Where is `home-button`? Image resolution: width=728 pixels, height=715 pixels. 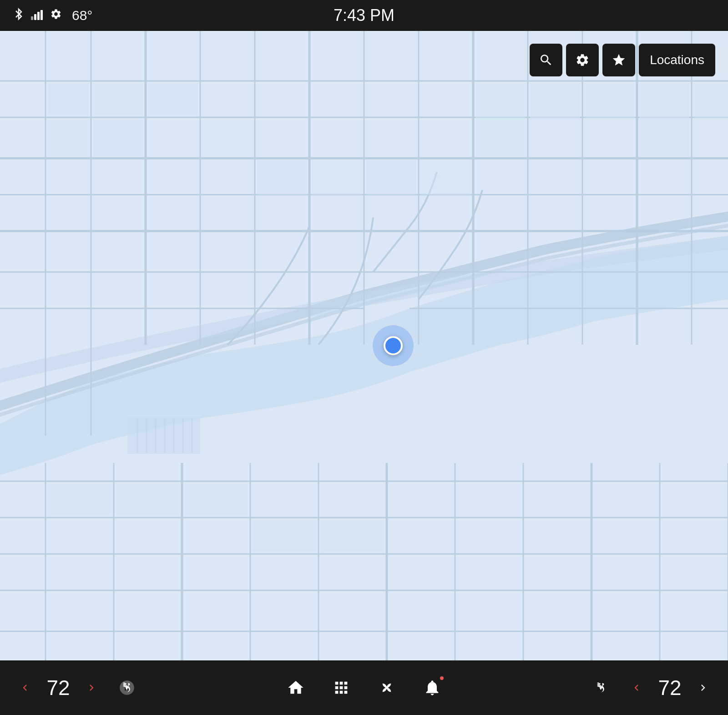
home-button is located at coordinates (296, 688).